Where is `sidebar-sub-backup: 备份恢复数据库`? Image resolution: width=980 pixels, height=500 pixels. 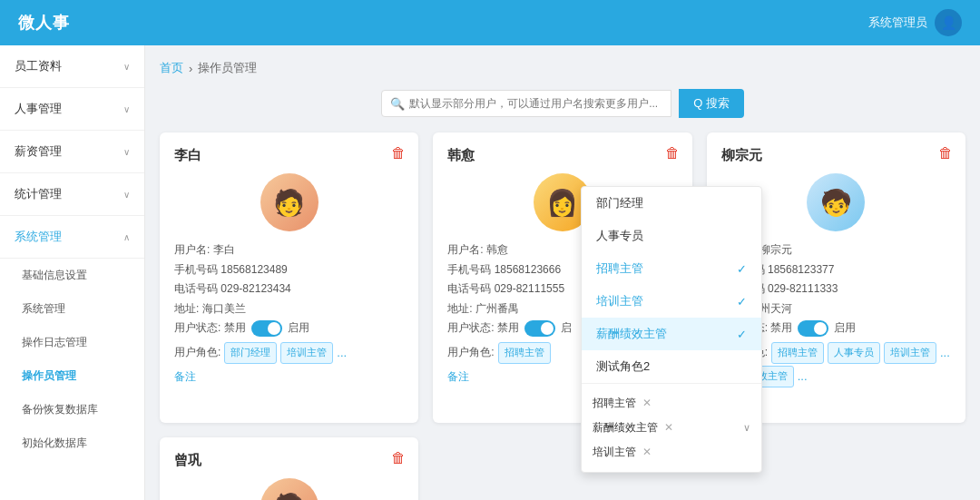
sidebar-sub-backup: 备份恢复数据库 is located at coordinates (73, 410).